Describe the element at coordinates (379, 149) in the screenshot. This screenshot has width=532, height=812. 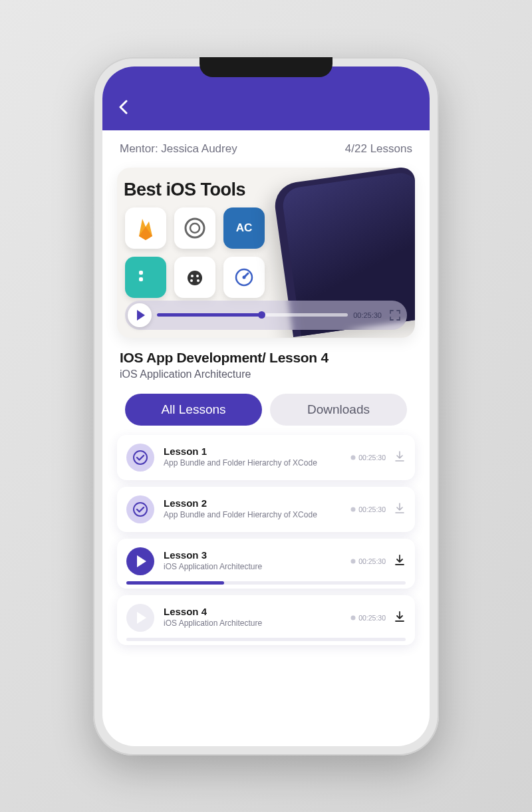
I see `lesson-progress-label: 4/22 Lessons` at that location.